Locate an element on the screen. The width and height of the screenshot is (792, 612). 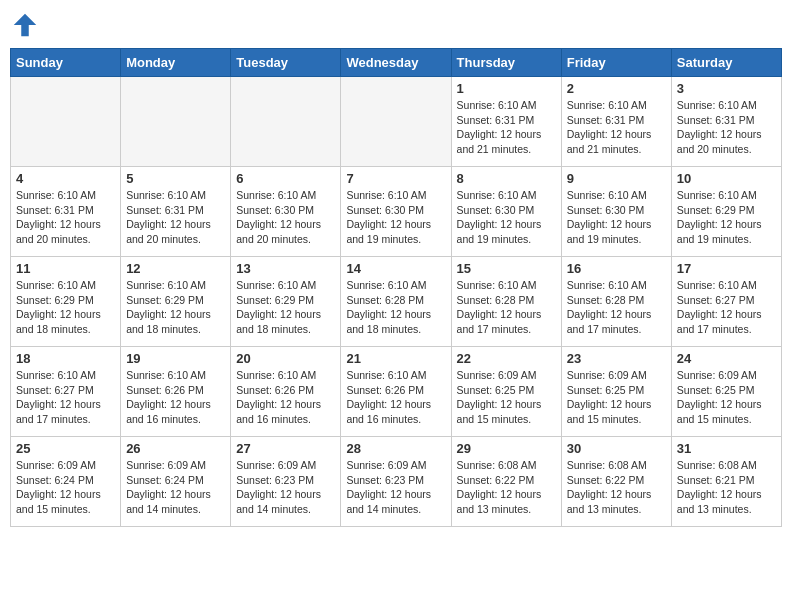
day-header-thursday: Thursday is located at coordinates (506, 63).